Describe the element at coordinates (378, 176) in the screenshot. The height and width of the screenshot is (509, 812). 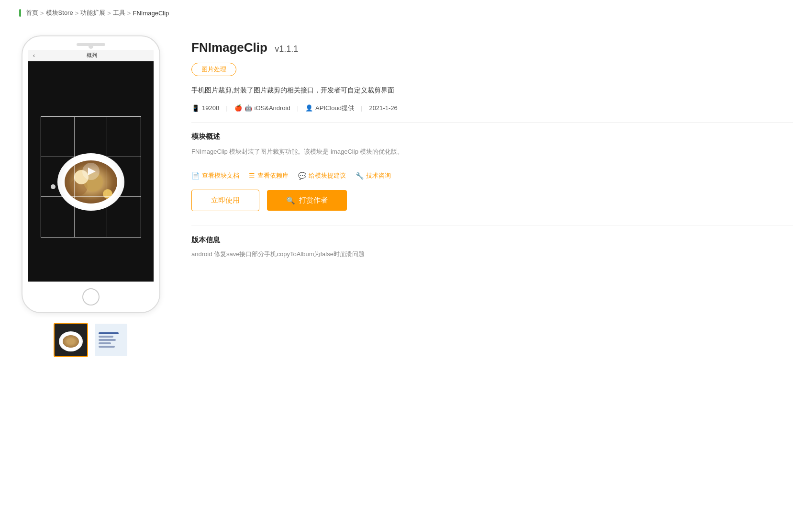
I see `link-consult-label: 技术咨询` at that location.